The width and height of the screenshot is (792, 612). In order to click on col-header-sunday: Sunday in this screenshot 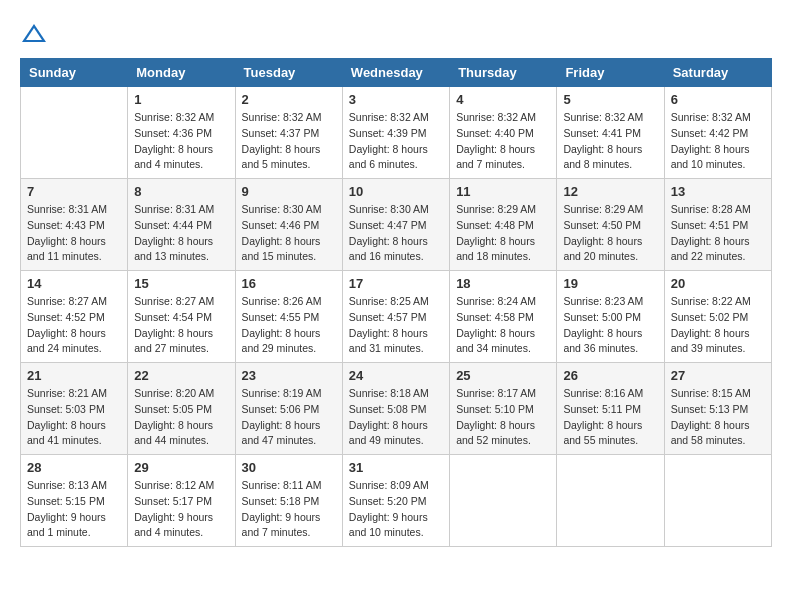, I will do `click(74, 73)`.